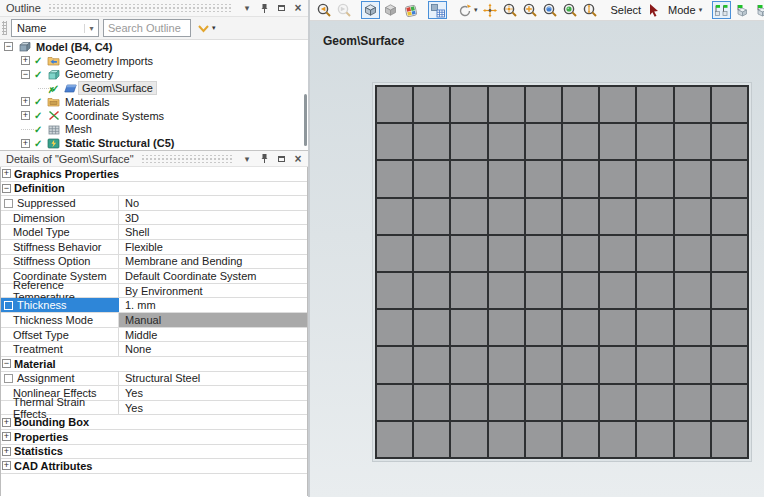 This screenshot has width=764, height=497. I want to click on property-value: Shell, so click(213, 232).